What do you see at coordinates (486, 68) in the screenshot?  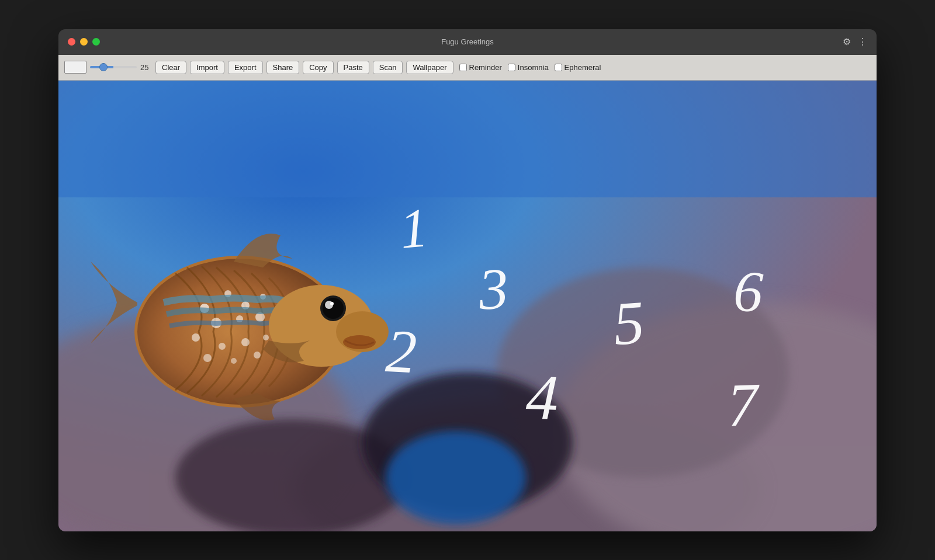 I see `reminder-label: Reminder` at bounding box center [486, 68].